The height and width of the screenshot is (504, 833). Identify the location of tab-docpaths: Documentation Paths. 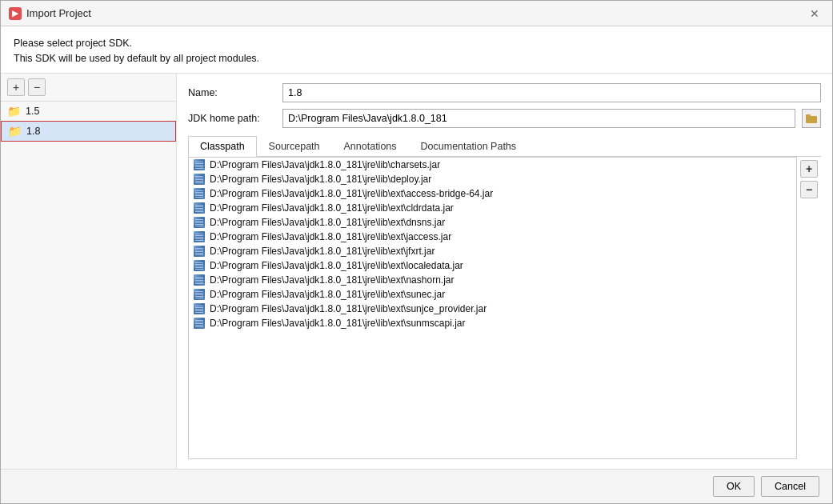
(469, 146).